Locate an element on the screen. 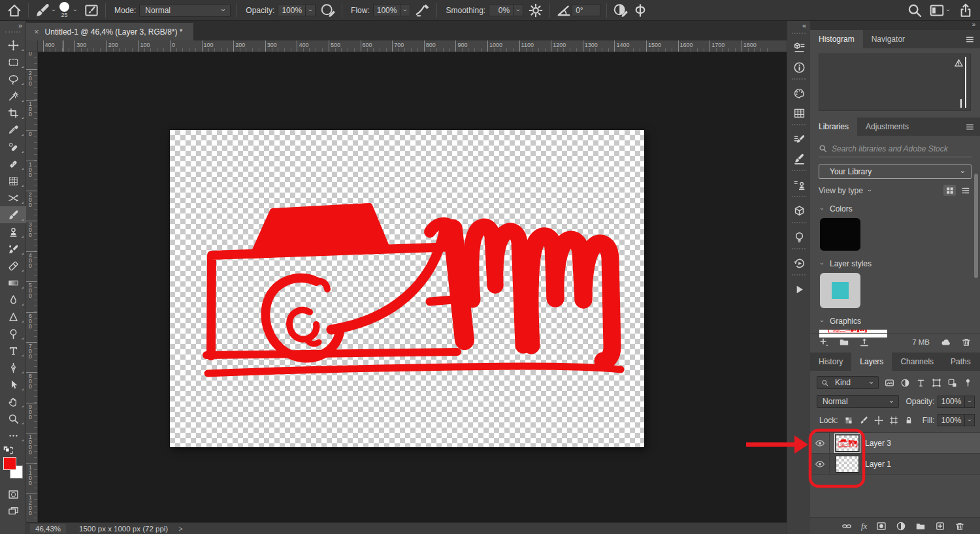 The image size is (980, 534). brush-preset-picker: 25 is located at coordinates (64, 10).